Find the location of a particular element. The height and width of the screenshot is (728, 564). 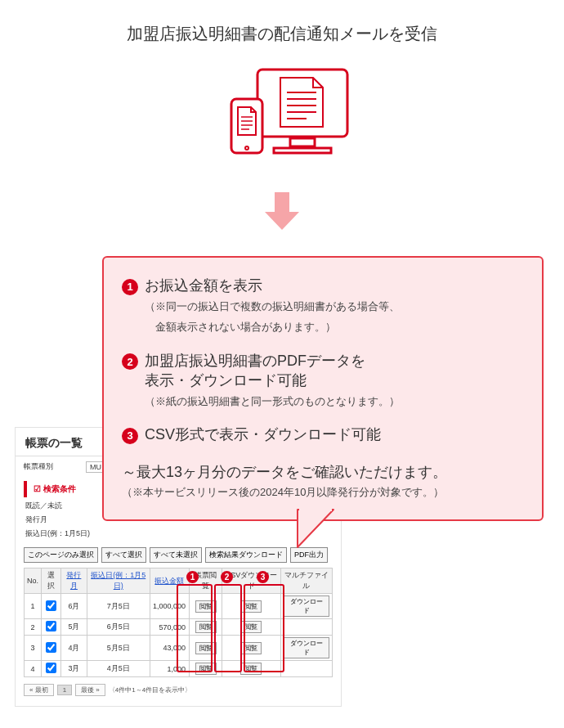

feature-number-badge: 1 is located at coordinates (130, 287).